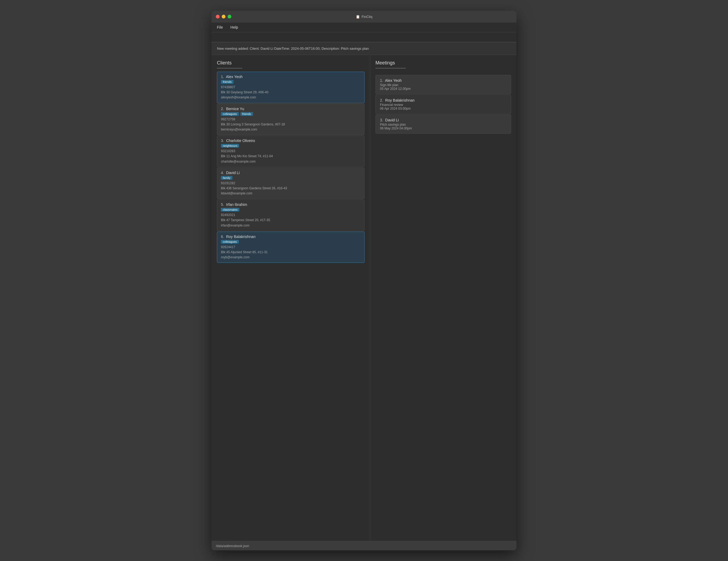 This screenshot has height=561, width=728. Describe the element at coordinates (291, 237) in the screenshot. I see `client-name-6: 6. Roy Balakrishnan` at that location.